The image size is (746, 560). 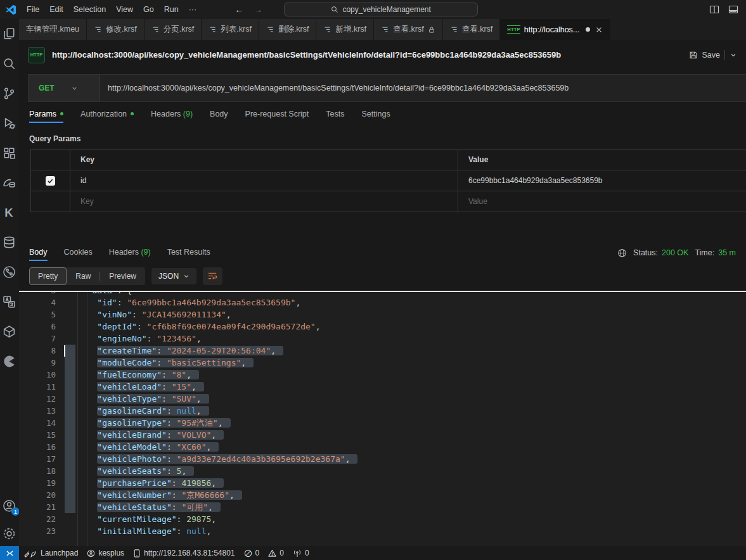 What do you see at coordinates (10, 153) in the screenshot?
I see `extensions-icon` at bounding box center [10, 153].